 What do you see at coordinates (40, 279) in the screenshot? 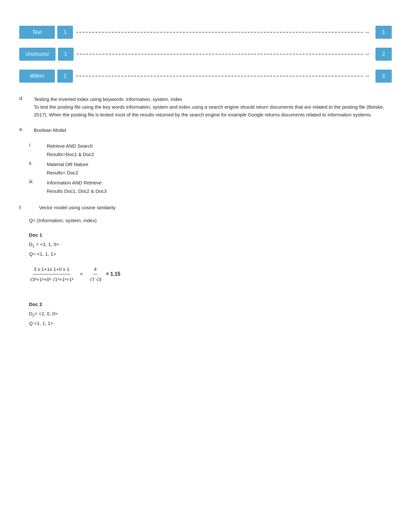
I see `denom-left: √3²+1²+0²` at bounding box center [40, 279].